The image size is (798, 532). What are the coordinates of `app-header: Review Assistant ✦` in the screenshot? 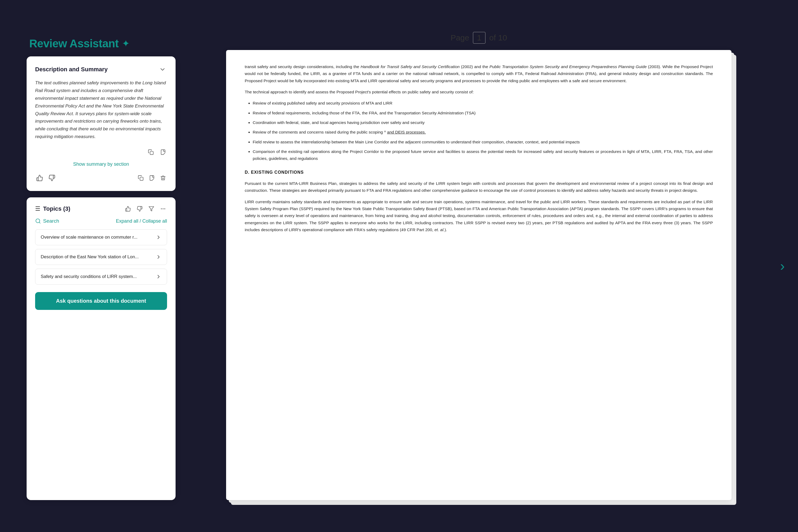 It's located at (101, 44).